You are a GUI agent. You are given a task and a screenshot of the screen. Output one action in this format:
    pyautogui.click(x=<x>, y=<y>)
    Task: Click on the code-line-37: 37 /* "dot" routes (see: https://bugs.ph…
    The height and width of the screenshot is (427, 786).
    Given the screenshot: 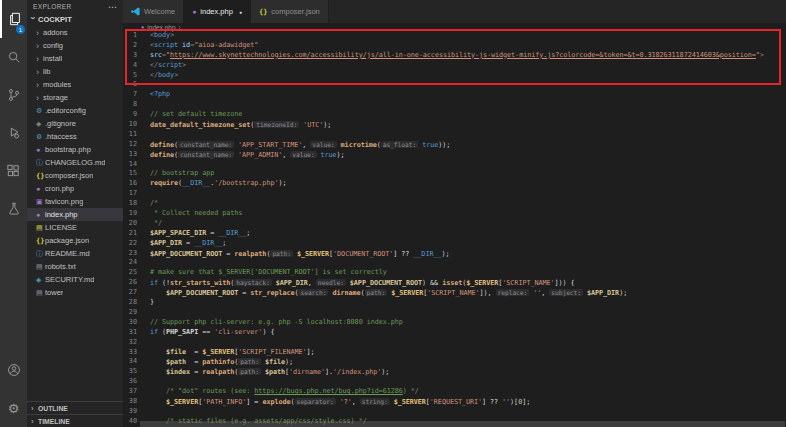 What is the action you would take?
    pyautogui.click(x=454, y=392)
    